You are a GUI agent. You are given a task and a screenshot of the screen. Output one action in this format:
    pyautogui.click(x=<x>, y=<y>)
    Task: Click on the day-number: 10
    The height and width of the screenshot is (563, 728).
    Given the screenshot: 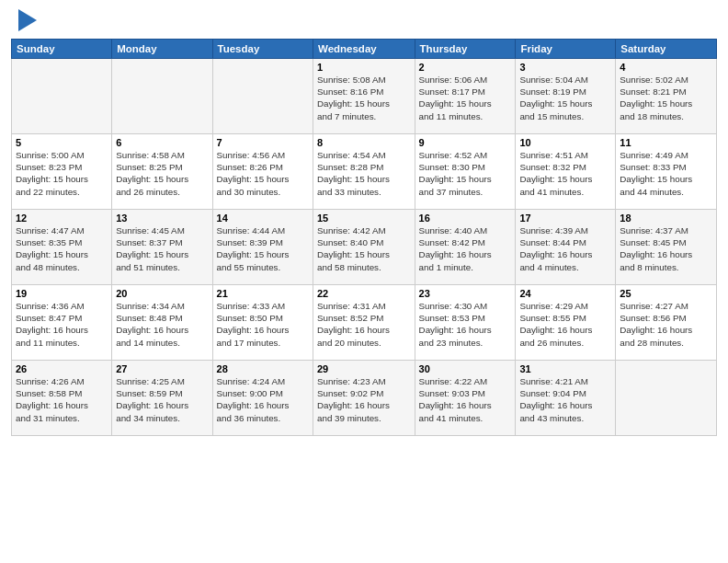 What is the action you would take?
    pyautogui.click(x=565, y=143)
    